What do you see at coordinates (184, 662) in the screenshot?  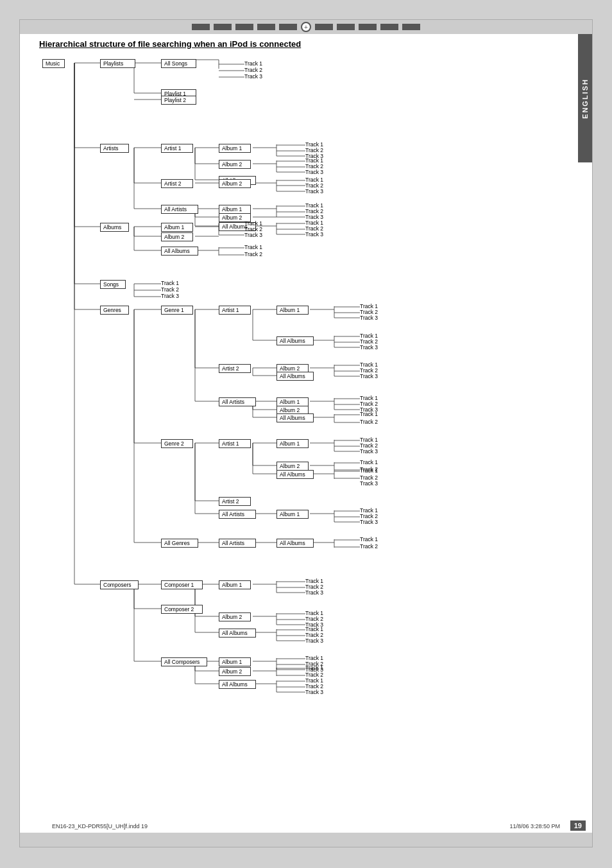 I see `node-all-composers: All Composers` at bounding box center [184, 662].